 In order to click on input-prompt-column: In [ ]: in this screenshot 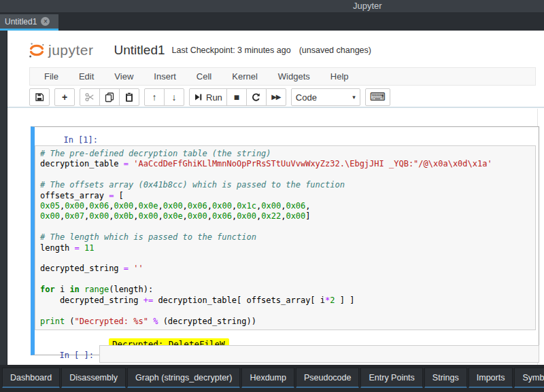, I will do `click(65, 354)`.